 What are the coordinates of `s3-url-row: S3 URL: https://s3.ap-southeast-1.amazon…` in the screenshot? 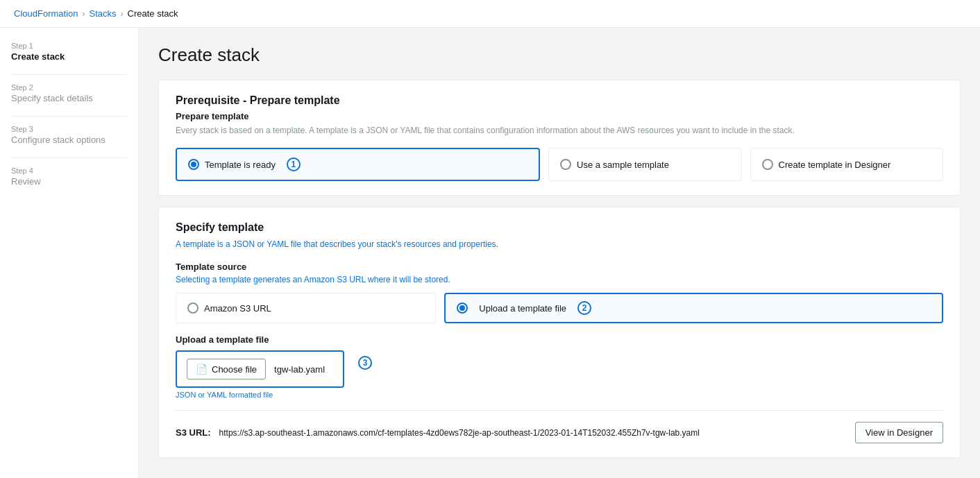 It's located at (559, 427).